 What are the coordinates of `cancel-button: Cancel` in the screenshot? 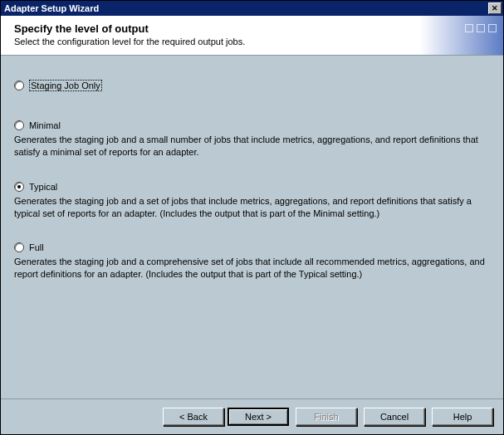 It's located at (394, 417).